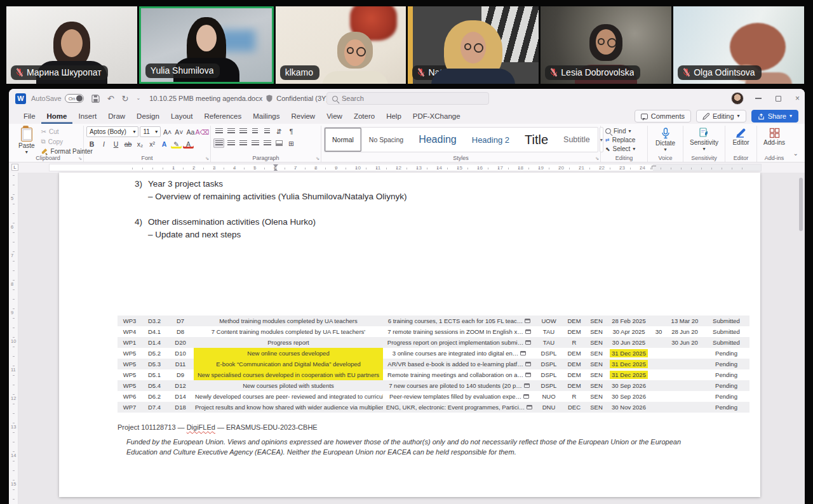  Describe the element at coordinates (140, 143) in the screenshot. I see `subscript-button: x₂` at that location.